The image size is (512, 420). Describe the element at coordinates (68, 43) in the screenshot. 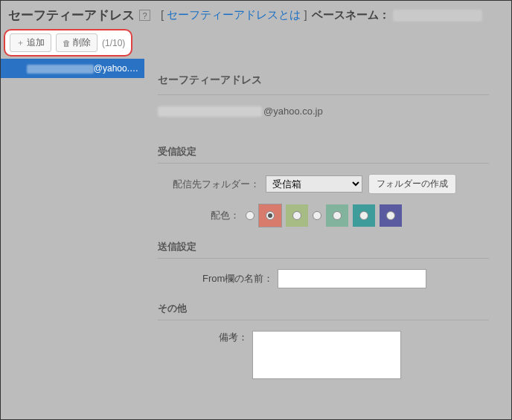

I see `toolbar: ＋ 追加 🗑 削除 (1/10)` at that location.